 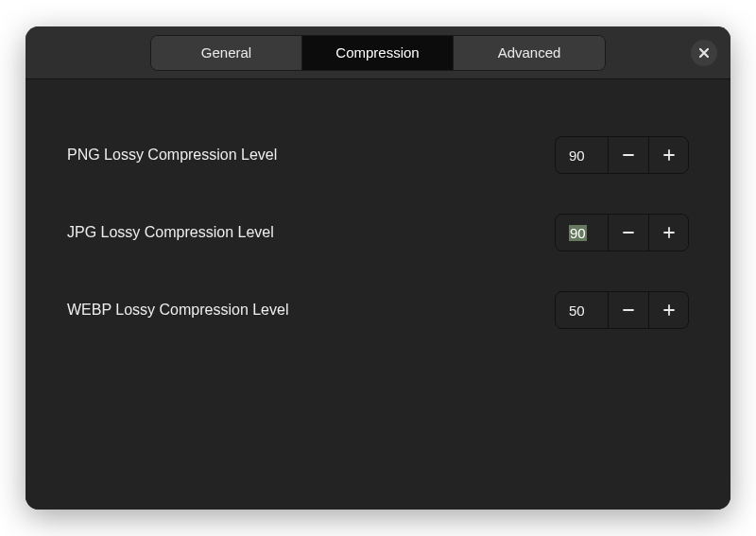 What do you see at coordinates (582, 155) in the screenshot?
I see `png-level-input: 90` at bounding box center [582, 155].